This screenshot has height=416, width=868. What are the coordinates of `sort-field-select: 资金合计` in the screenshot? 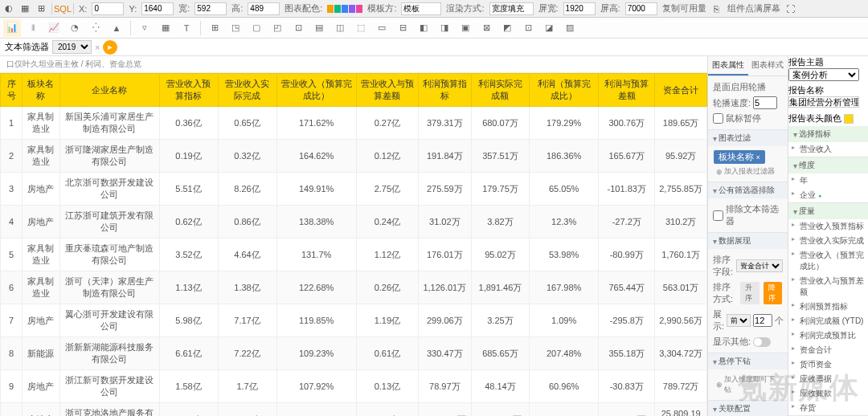 It's located at (760, 266).